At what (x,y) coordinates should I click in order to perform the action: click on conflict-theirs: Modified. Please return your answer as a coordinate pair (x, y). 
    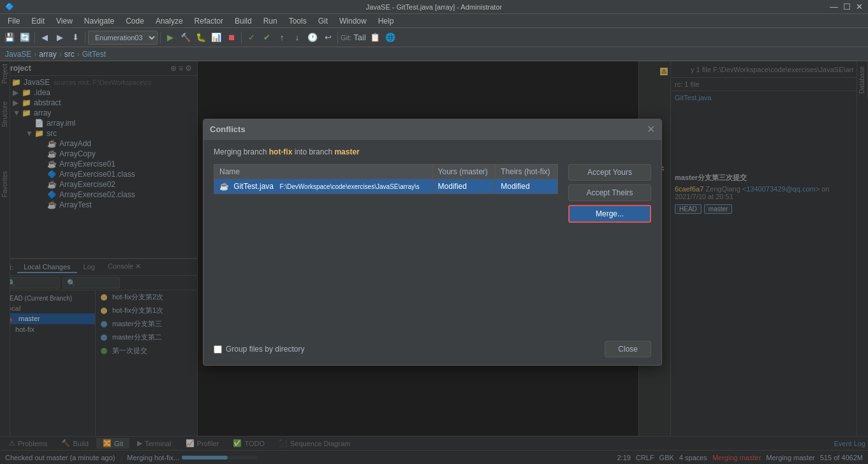
    Looking at the image, I should click on (527, 186).